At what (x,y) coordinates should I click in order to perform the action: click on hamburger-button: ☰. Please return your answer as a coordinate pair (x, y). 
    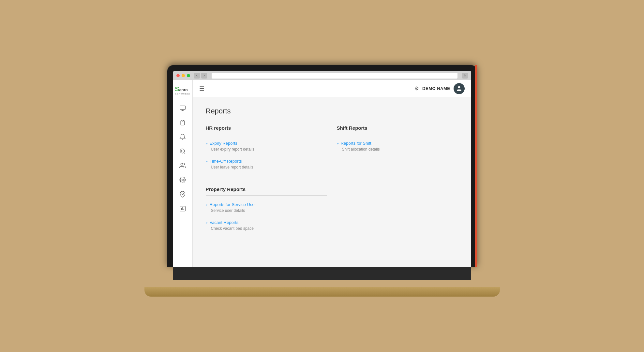
    Looking at the image, I should click on (202, 89).